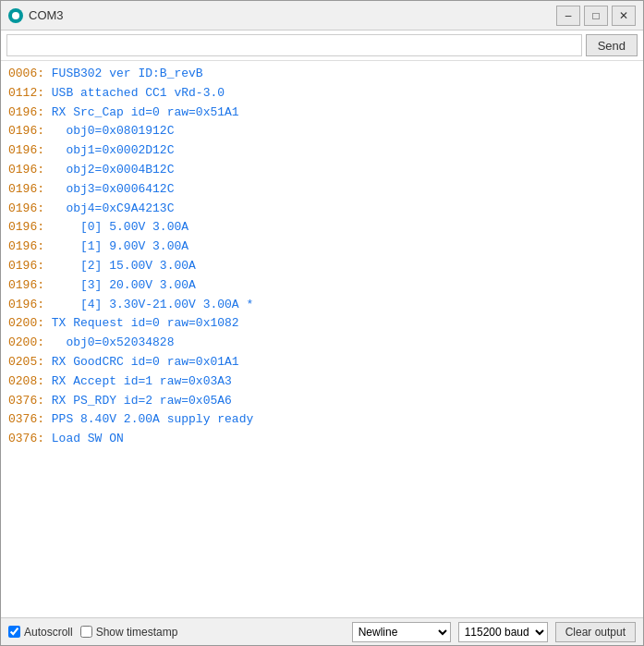 The image size is (644, 646). What do you see at coordinates (322, 344) in the screenshot?
I see `output-line: 0200: obj0=0x52034828` at bounding box center [322, 344].